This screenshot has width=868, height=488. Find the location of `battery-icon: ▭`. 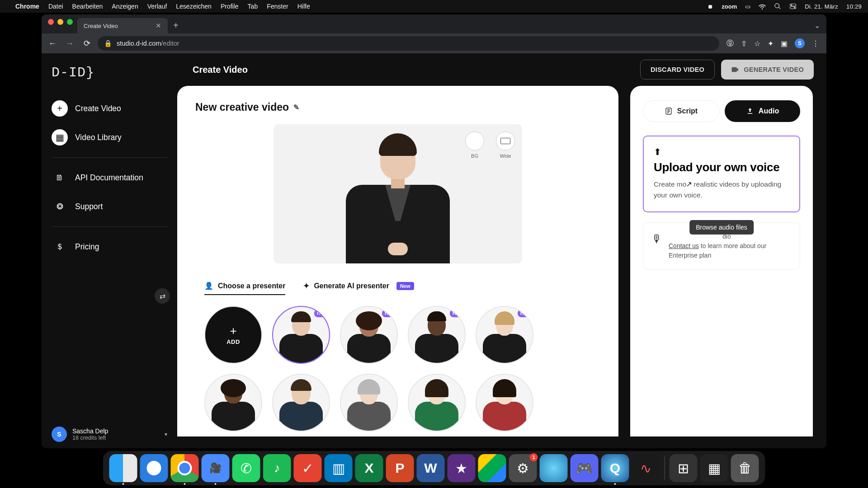

battery-icon: ▭ is located at coordinates (748, 6).